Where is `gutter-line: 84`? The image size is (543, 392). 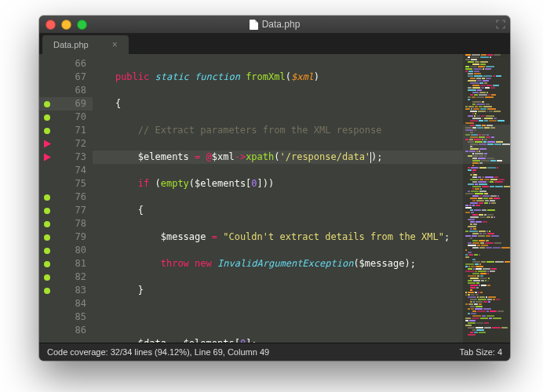
gutter-line: 84 is located at coordinates (66, 304).